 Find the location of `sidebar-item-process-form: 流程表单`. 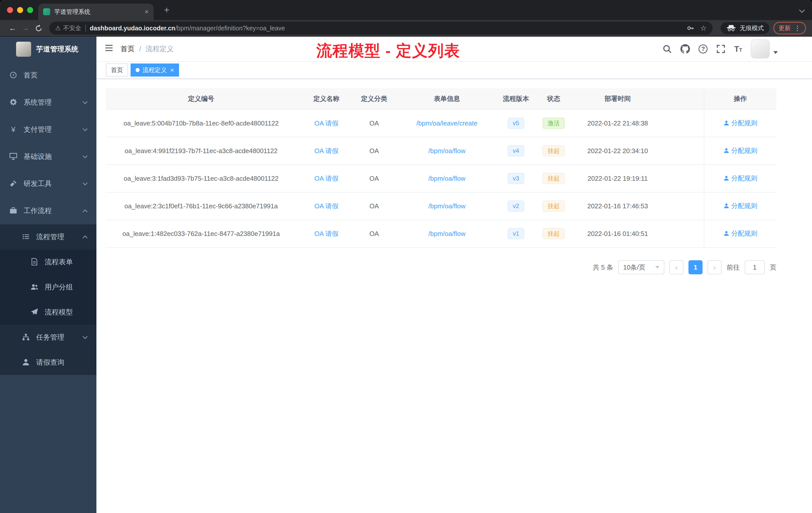

sidebar-item-process-form: 流程表单 is located at coordinates (48, 262).